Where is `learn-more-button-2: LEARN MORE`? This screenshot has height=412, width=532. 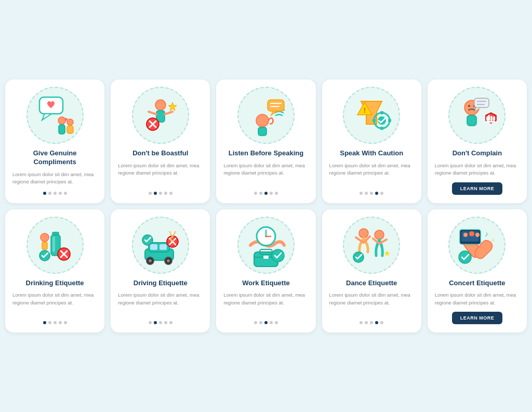 learn-more-button-2: LEARN MORE is located at coordinates (477, 318).